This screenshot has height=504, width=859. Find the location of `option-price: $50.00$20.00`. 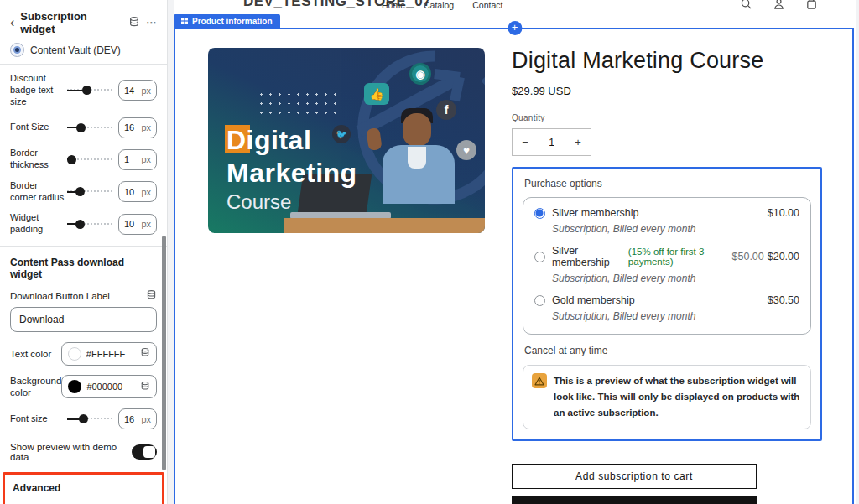

option-price: $50.00$20.00 is located at coordinates (766, 257).